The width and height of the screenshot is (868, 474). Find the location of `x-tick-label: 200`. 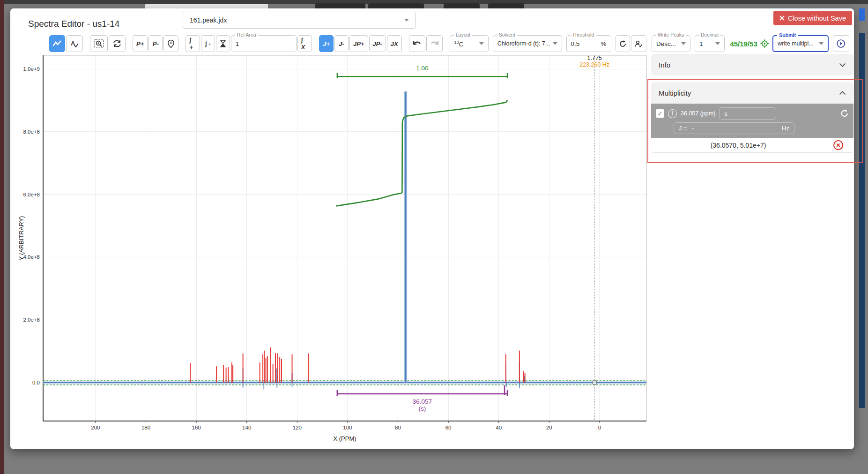

x-tick-label: 200 is located at coordinates (96, 428).